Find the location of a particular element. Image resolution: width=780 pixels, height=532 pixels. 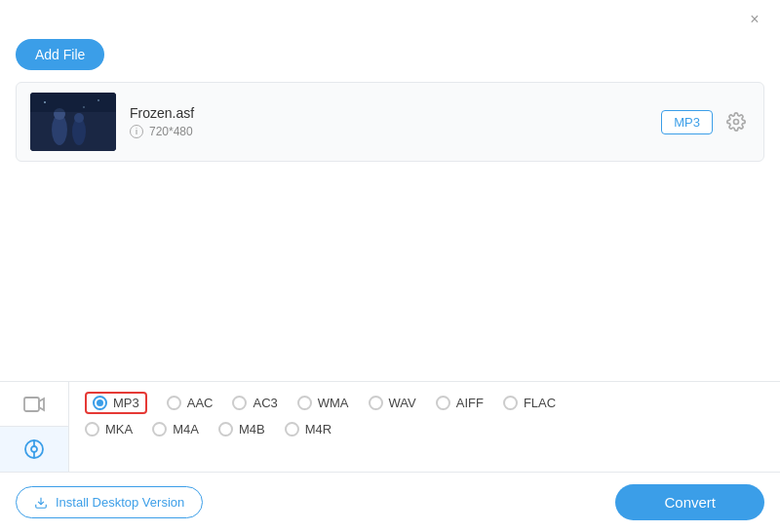

video-tab is located at coordinates (34, 404).